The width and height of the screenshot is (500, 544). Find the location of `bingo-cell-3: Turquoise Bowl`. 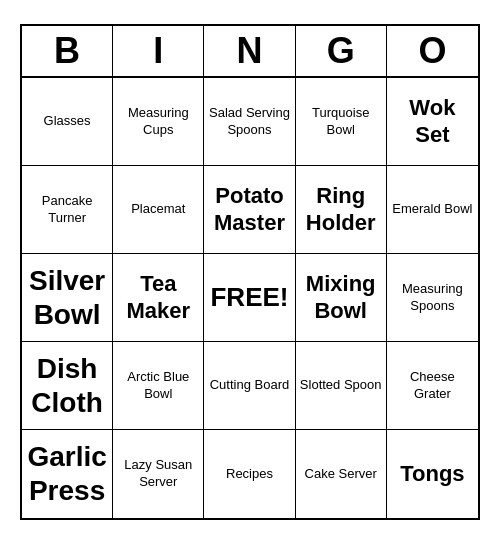

bingo-cell-3: Turquoise Bowl is located at coordinates (342, 122).